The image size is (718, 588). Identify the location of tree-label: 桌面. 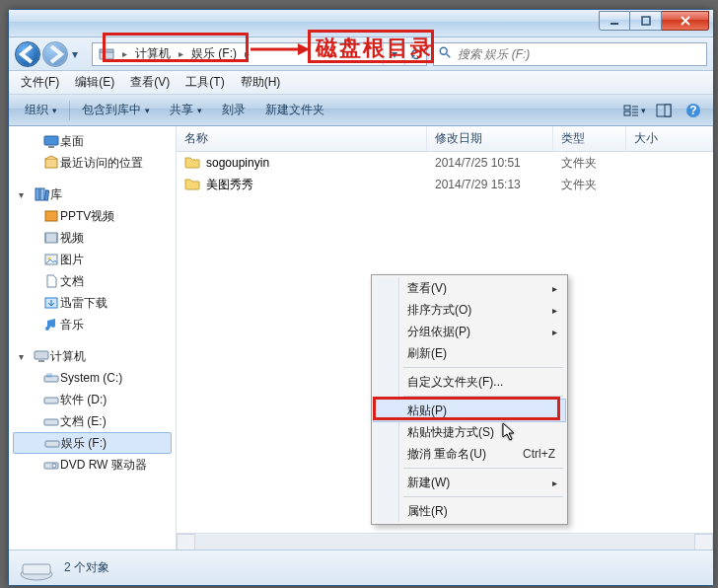
(72, 142).